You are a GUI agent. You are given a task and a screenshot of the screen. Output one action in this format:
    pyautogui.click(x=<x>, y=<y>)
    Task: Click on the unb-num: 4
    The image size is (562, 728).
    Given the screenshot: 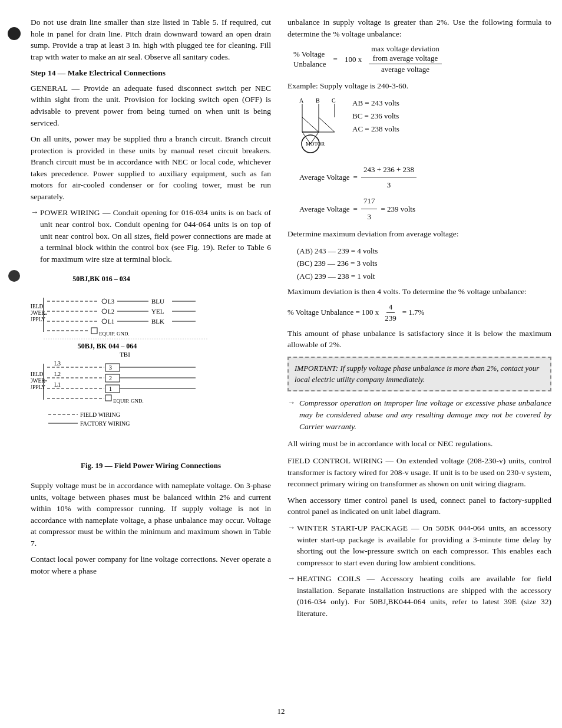 What is the action you would take?
    pyautogui.click(x=391, y=308)
    